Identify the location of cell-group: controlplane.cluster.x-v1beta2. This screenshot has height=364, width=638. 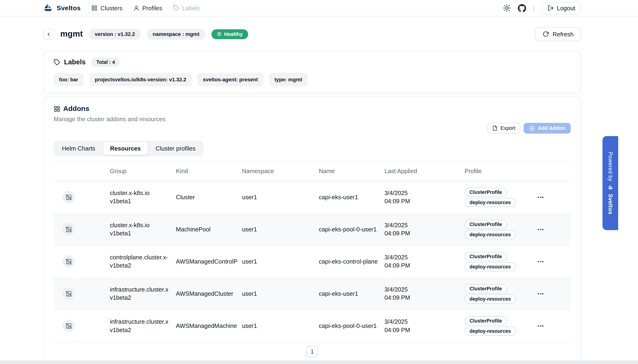
(143, 262).